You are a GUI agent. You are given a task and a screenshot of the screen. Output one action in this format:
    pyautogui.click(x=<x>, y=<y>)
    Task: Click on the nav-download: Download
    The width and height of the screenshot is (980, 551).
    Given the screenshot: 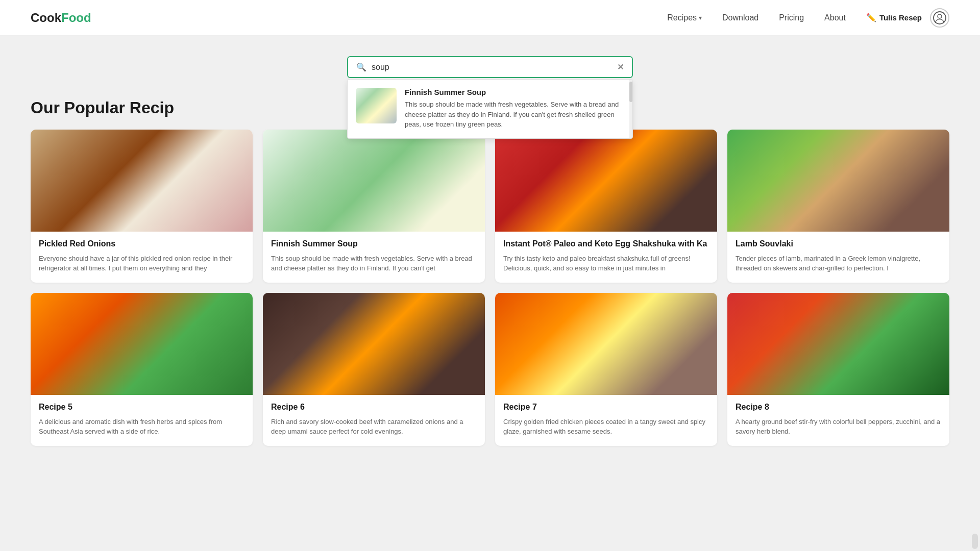 What is the action you would take?
    pyautogui.click(x=740, y=18)
    